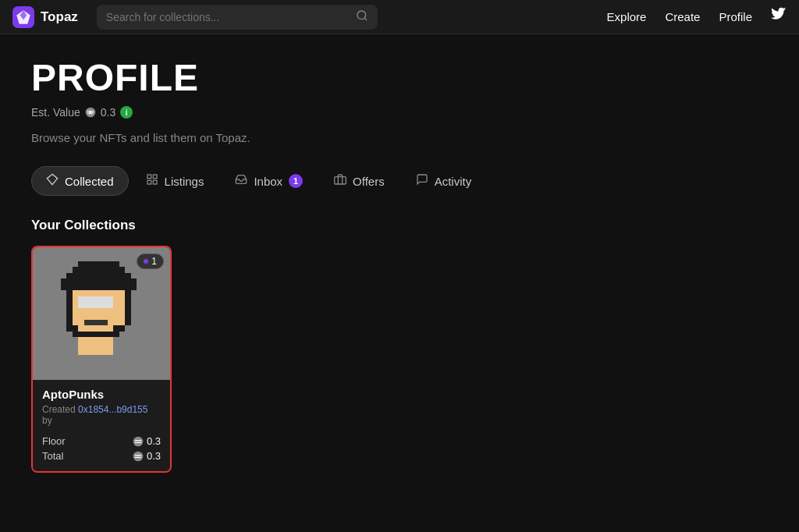 This screenshot has width=799, height=532. What do you see at coordinates (400, 181) in the screenshot?
I see `tabs: Collected Listings Inbox 1` at bounding box center [400, 181].